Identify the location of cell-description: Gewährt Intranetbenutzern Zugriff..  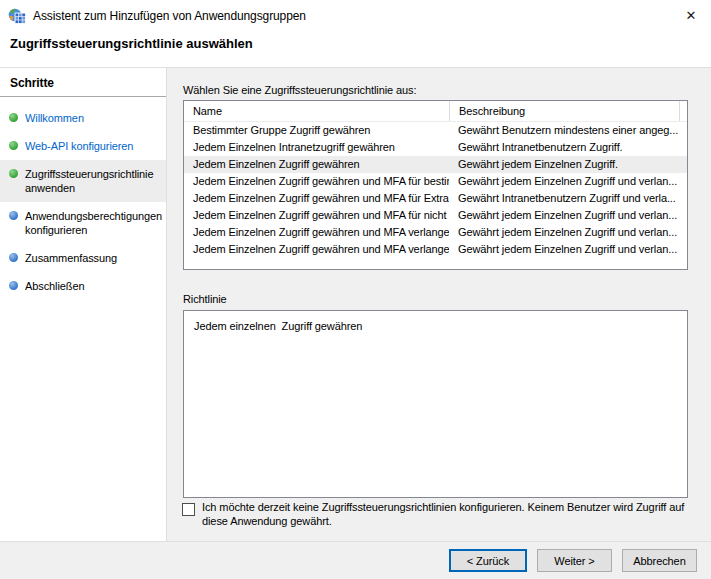
(568, 148).